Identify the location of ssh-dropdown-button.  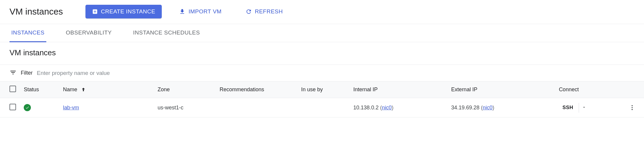
(584, 108).